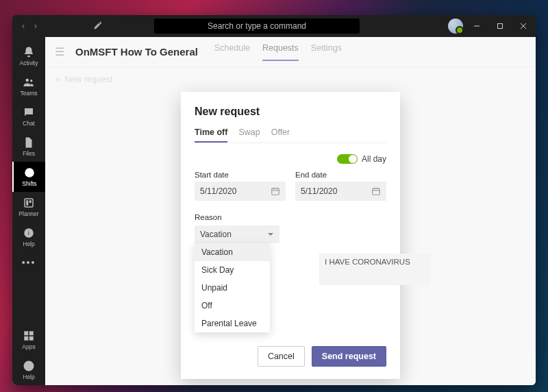 The image size is (548, 392). What do you see at coordinates (257, 26) in the screenshot?
I see `search-placeholder: Search or type a command` at bounding box center [257, 26].